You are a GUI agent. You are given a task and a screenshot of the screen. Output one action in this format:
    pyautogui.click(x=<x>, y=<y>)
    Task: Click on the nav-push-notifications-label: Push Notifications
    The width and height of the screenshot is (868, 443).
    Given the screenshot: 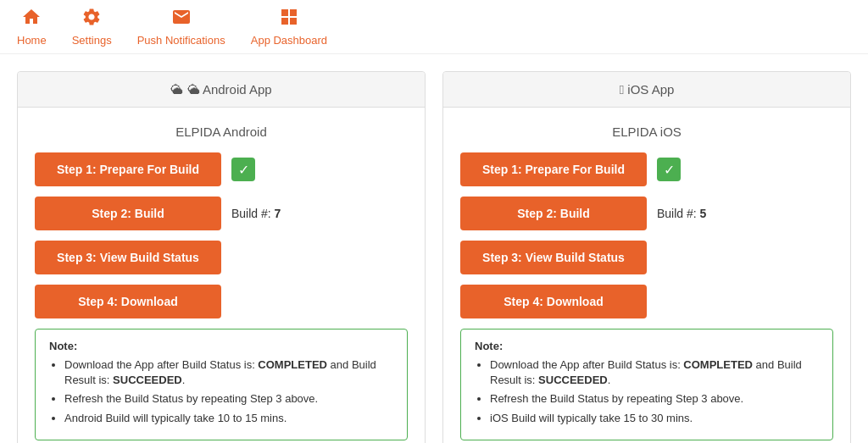 What is the action you would take?
    pyautogui.click(x=181, y=41)
    